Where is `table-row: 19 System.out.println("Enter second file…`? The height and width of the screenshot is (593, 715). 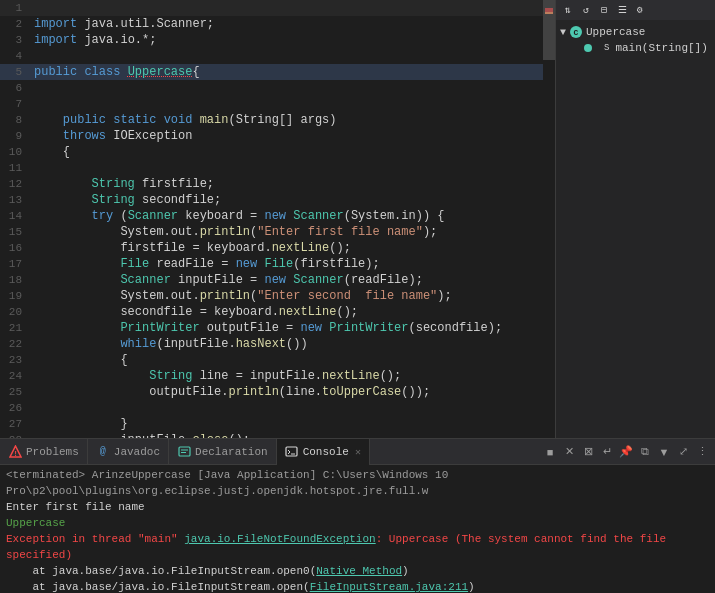 table-row: 19 System.out.println("Enter second file… is located at coordinates (272, 296).